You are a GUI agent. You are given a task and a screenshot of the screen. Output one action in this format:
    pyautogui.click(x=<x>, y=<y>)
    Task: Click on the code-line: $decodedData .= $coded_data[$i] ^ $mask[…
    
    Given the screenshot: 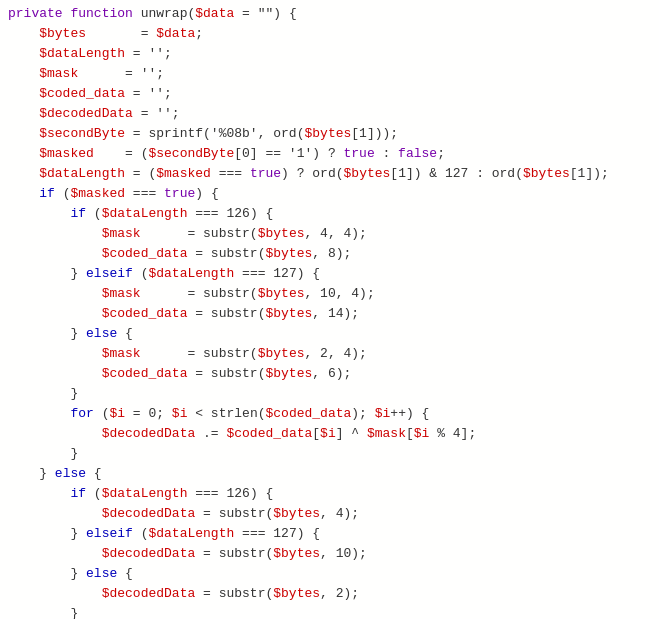 What is the action you would take?
    pyautogui.click(x=330, y=434)
    